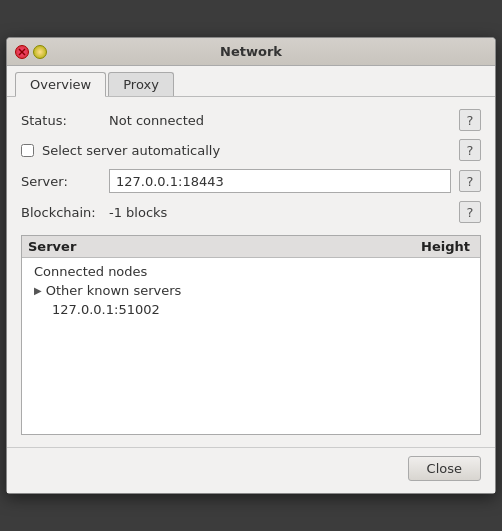 This screenshot has height=531, width=502. What do you see at coordinates (251, 290) in the screenshot?
I see `tree-body: Connected nodes ▶ Other known servers 12…` at bounding box center [251, 290].